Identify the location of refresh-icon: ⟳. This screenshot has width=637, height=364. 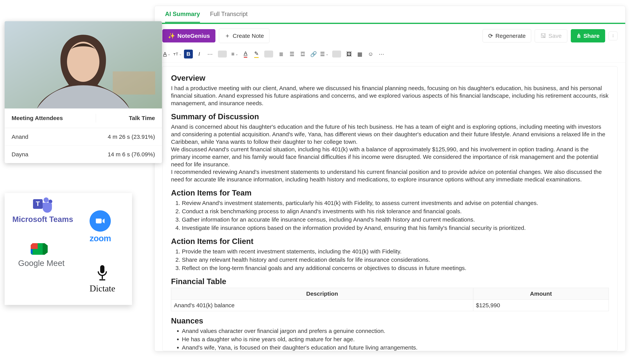
(490, 36).